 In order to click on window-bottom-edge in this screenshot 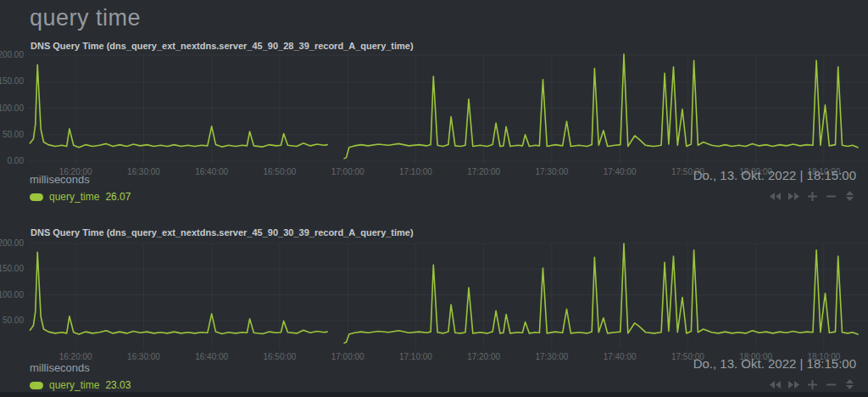, I will do `click(434, 394)`.